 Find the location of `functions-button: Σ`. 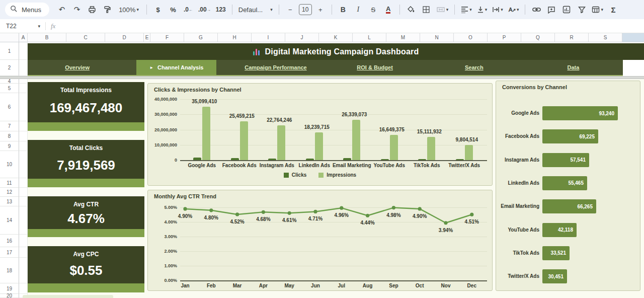

functions-button: Σ is located at coordinates (613, 10).